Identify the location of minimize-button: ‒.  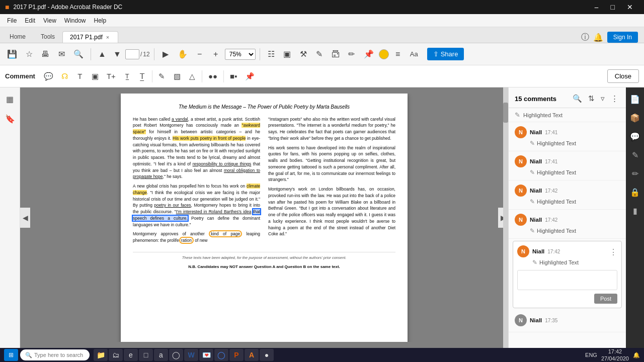
(597, 7).